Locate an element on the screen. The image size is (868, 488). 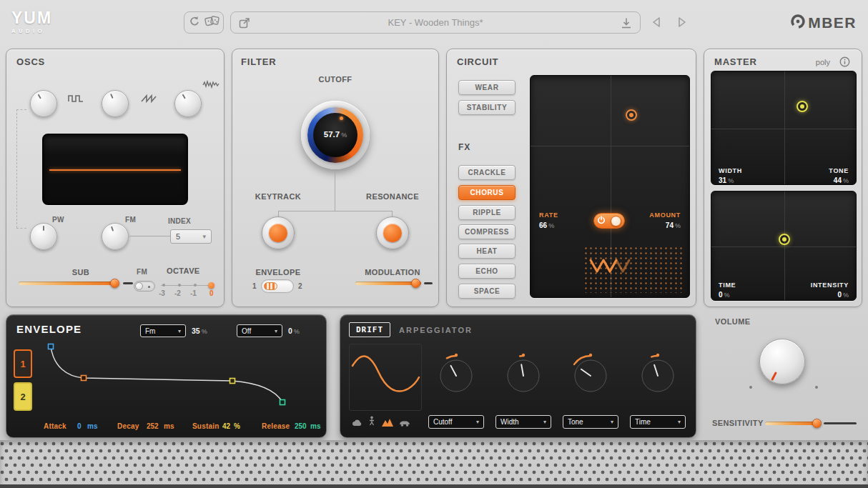
drift-mode-person-icon is located at coordinates (372, 422).